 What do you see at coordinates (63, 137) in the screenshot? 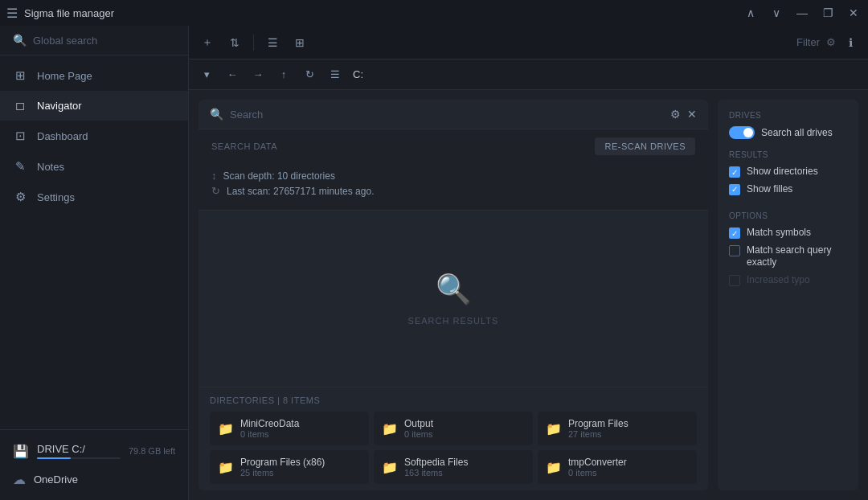
I see `sidebar-item-dashboard-label: Dashboard` at bounding box center [63, 137].